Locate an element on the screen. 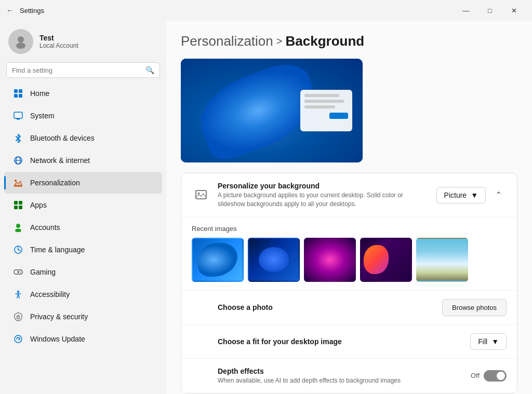 The height and width of the screenshot is (394, 532). browse-photos-button: Browse photos is located at coordinates (474, 307).